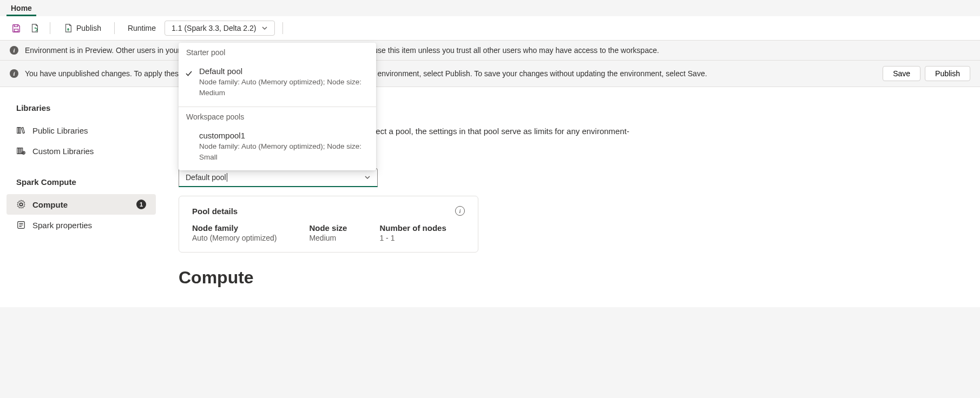 This screenshot has height=398, width=980. I want to click on tab-home: Home, so click(22, 9).